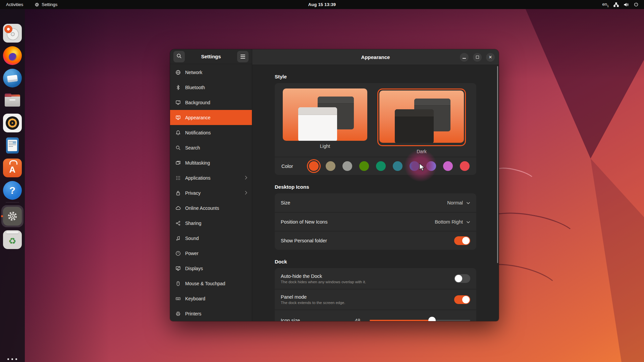 The image size is (644, 362). I want to click on search-icon, so click(179, 56).